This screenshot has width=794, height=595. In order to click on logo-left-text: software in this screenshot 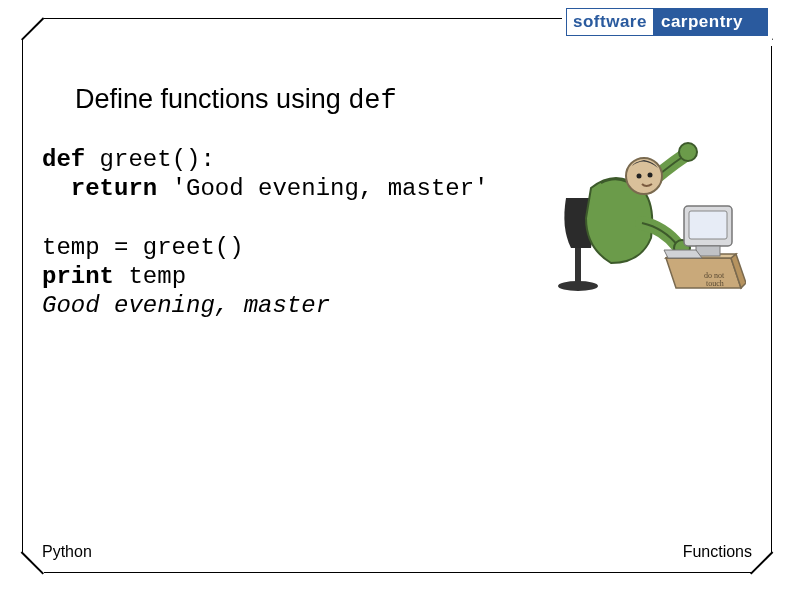, I will do `click(610, 22)`.